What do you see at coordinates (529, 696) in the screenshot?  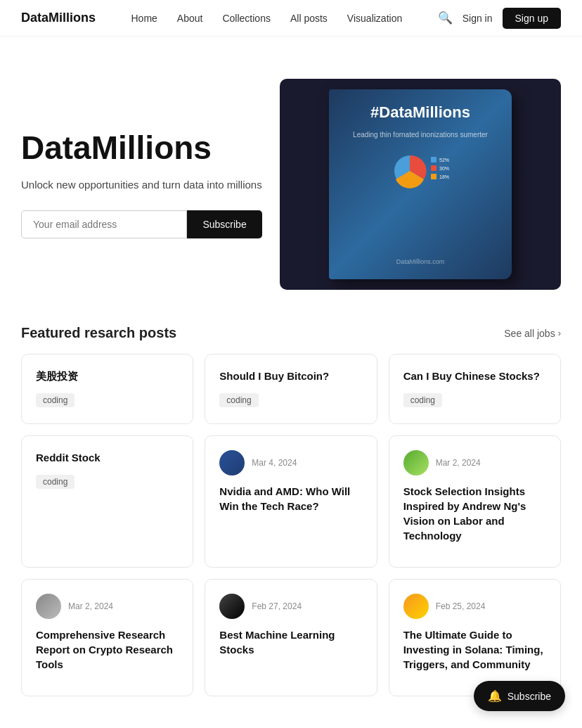 I see `fab-label: Subscribe` at bounding box center [529, 696].